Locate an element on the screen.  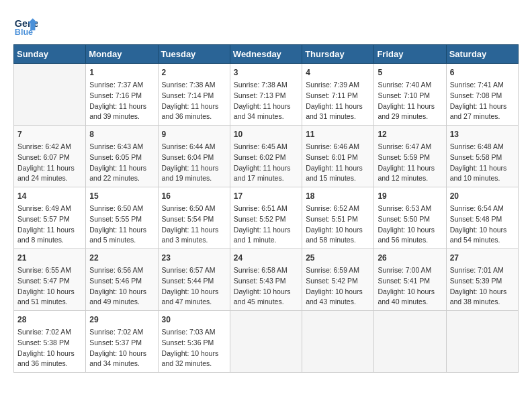
logo: General Blue is located at coordinates (27, 26).